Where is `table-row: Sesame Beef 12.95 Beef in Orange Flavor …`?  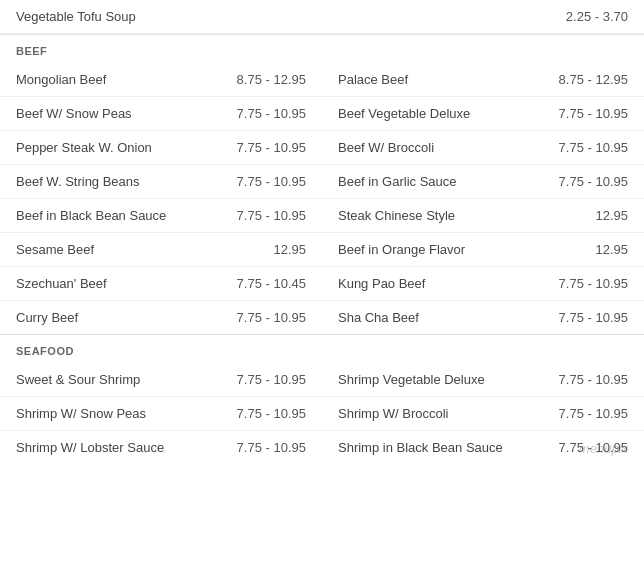 table-row: Sesame Beef 12.95 Beef in Orange Flavor … is located at coordinates (322, 250).